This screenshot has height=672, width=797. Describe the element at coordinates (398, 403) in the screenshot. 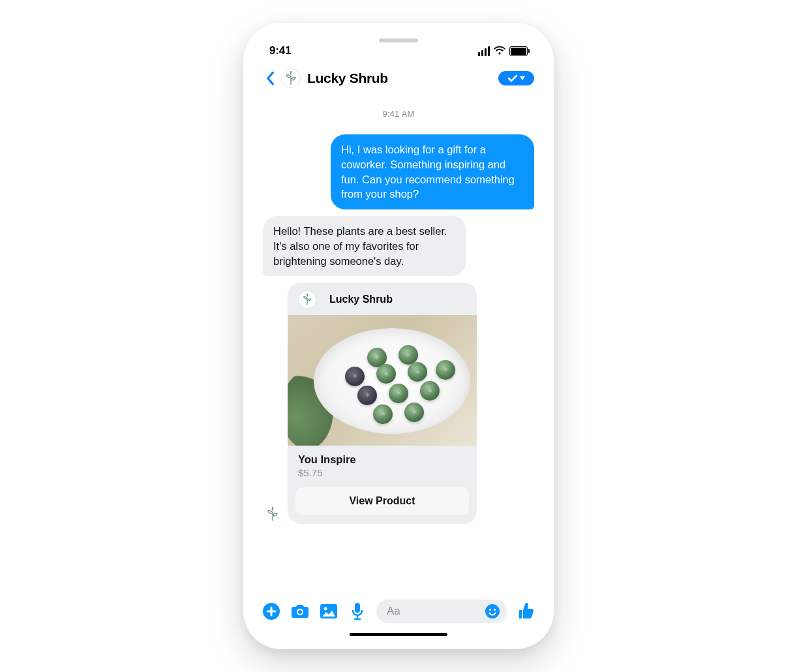

I see `product-card-row: Lucky Shrub` at that location.